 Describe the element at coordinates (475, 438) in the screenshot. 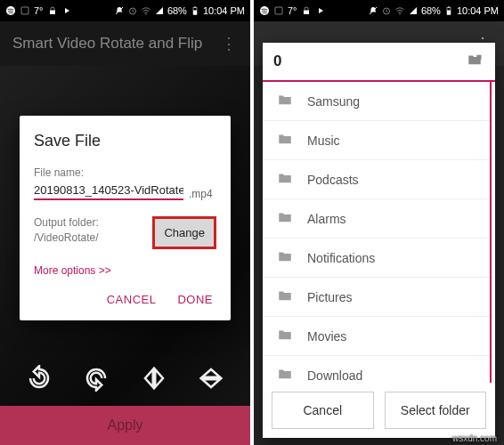

I see `watermark: wsxdn.com` at that location.